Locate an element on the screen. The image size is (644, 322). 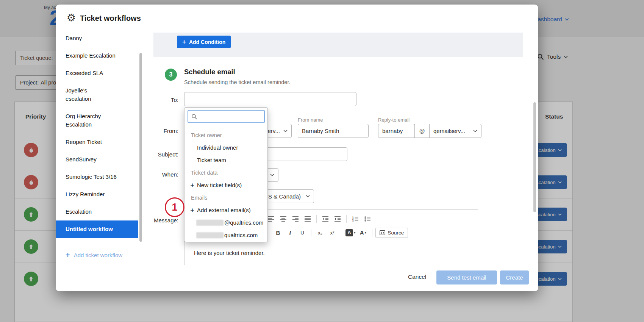
dropdown-option: @qualtrics.com is located at coordinates (226, 223).